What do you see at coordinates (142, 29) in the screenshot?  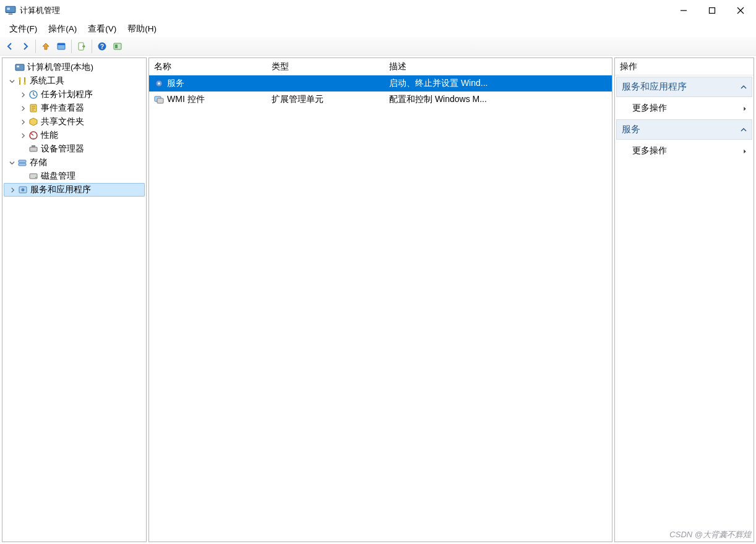 I see `menu-help: 帮助(H)` at bounding box center [142, 29].